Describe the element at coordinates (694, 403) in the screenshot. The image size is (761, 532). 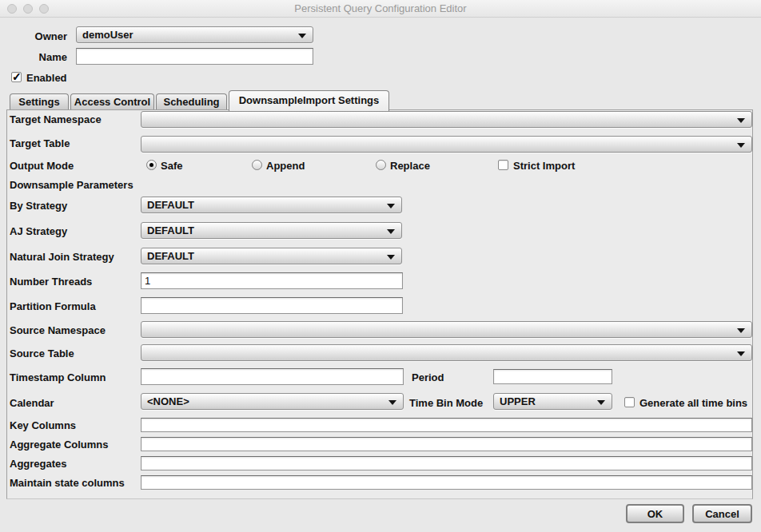
I see `generate-all-time-bins-label: Generate all time bins` at that location.